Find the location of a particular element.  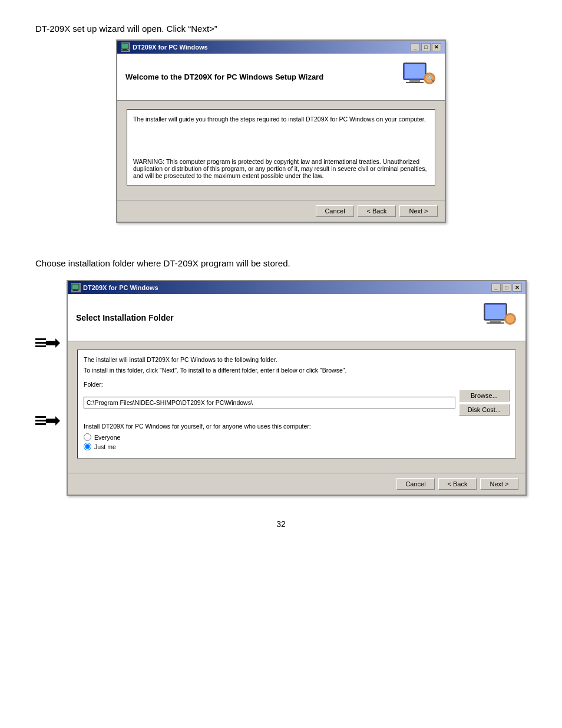

folder-input is located at coordinates (270, 403).